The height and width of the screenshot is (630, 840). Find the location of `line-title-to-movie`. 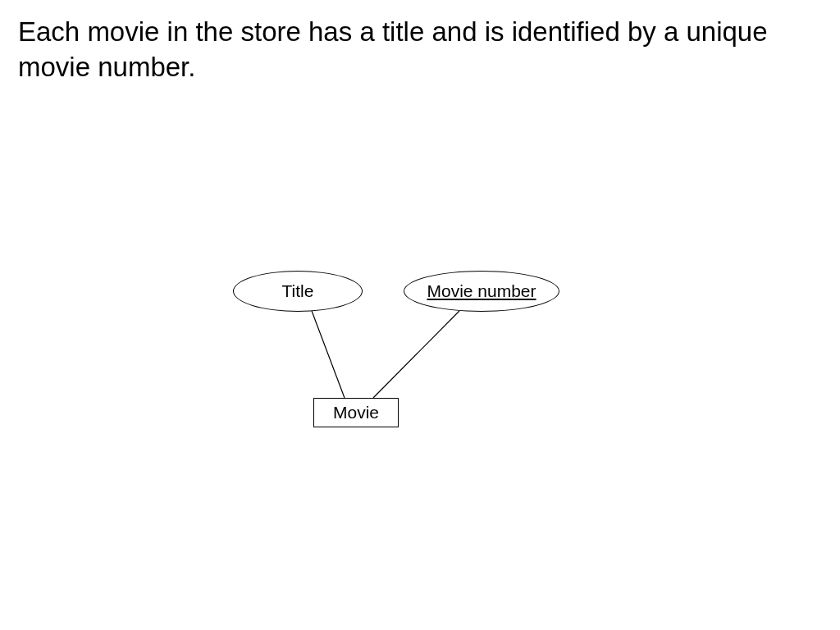

line-title-to-movie is located at coordinates (328, 354).